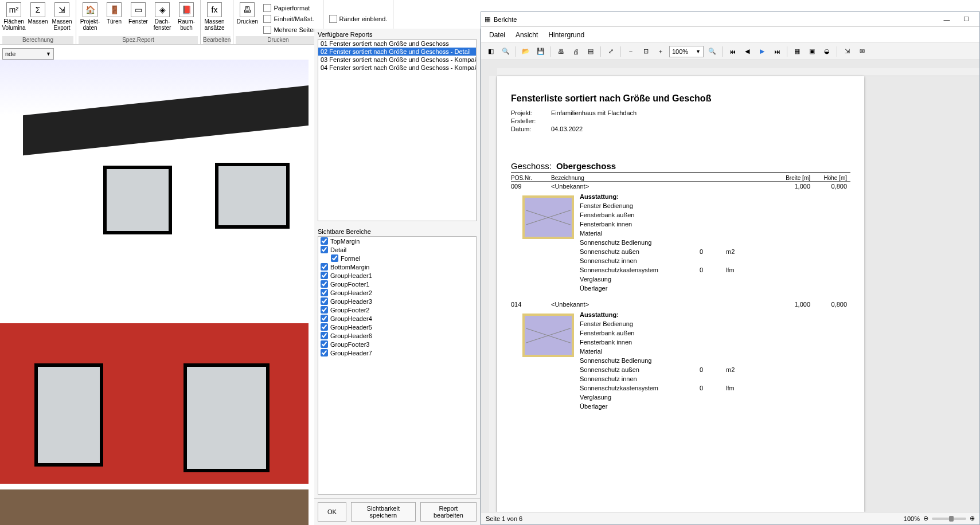  I want to click on area-checkbox-row: TopMargin, so click(397, 241).